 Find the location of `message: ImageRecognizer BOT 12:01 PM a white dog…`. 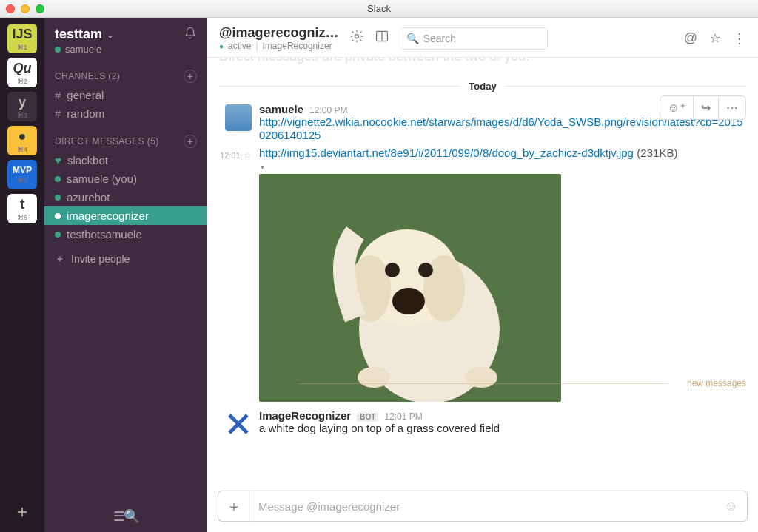

message: ImageRecognizer BOT 12:01 PM a white dog… is located at coordinates (483, 425).